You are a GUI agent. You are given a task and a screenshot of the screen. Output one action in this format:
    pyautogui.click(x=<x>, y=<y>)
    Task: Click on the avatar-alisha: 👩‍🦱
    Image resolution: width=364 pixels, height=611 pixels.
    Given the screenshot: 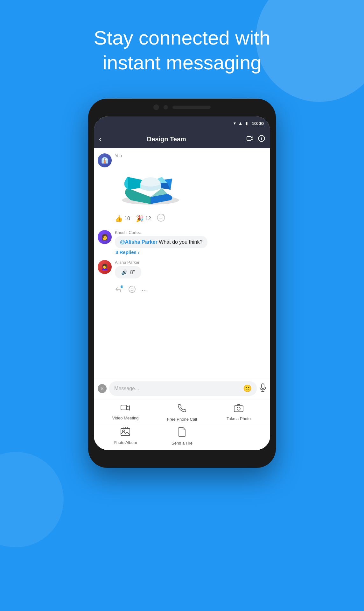 What is the action you would take?
    pyautogui.click(x=105, y=267)
    